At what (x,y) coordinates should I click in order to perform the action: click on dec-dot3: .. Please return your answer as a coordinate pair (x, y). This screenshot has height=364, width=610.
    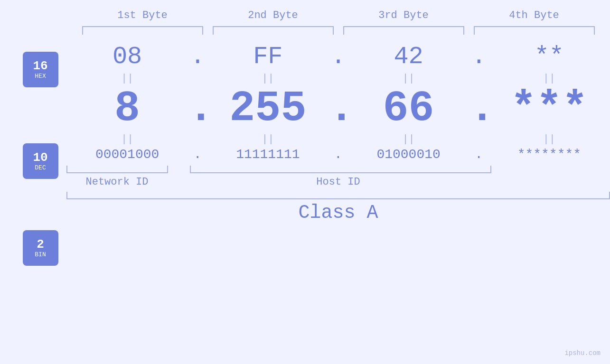
    Looking at the image, I should click on (479, 109).